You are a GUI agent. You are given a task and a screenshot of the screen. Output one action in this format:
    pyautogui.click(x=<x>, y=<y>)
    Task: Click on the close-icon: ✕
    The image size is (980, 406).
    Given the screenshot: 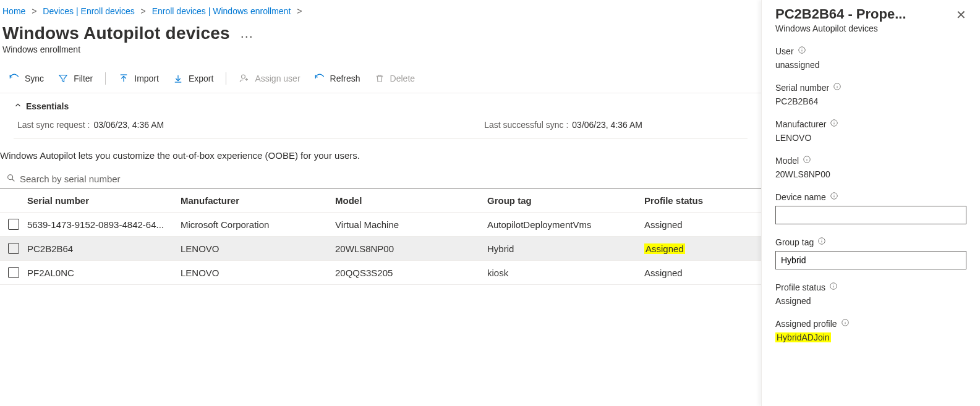 What is the action you would take?
    pyautogui.click(x=961, y=14)
    